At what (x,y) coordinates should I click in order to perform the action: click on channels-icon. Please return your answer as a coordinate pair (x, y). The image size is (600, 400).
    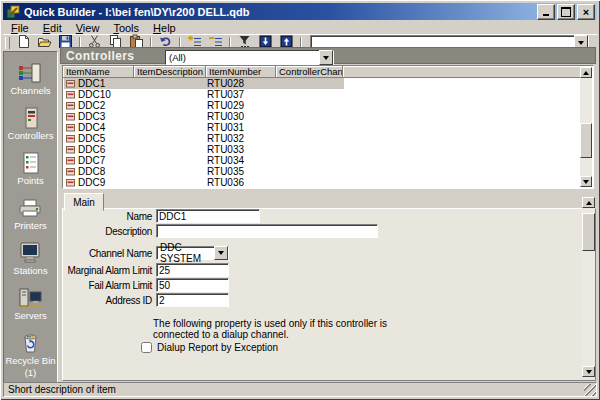
    Looking at the image, I should click on (30, 73).